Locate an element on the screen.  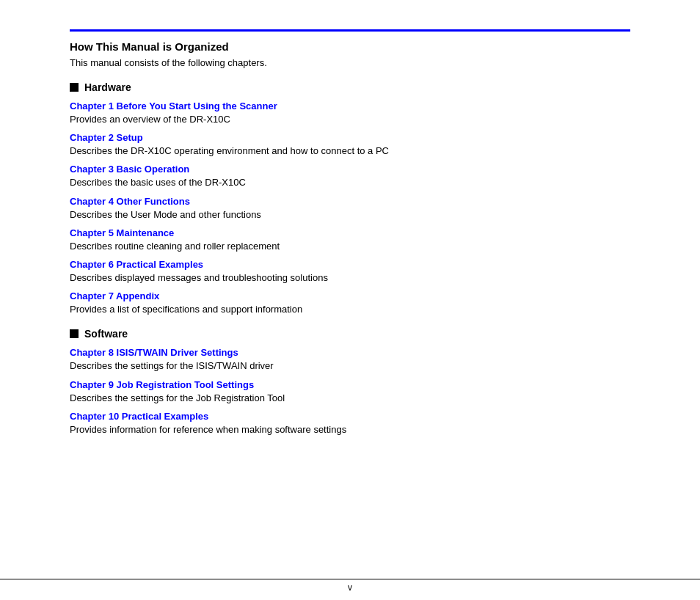
chapter-1-item: Chapter 1 Before You Start Using the Sca… is located at coordinates (350, 113).